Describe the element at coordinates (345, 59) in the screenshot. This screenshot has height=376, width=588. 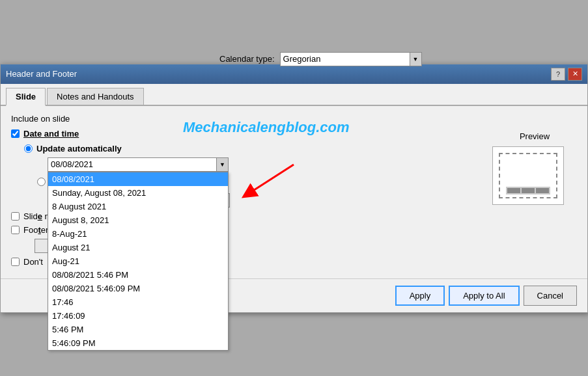
I see `calendar-type-input` at that location.